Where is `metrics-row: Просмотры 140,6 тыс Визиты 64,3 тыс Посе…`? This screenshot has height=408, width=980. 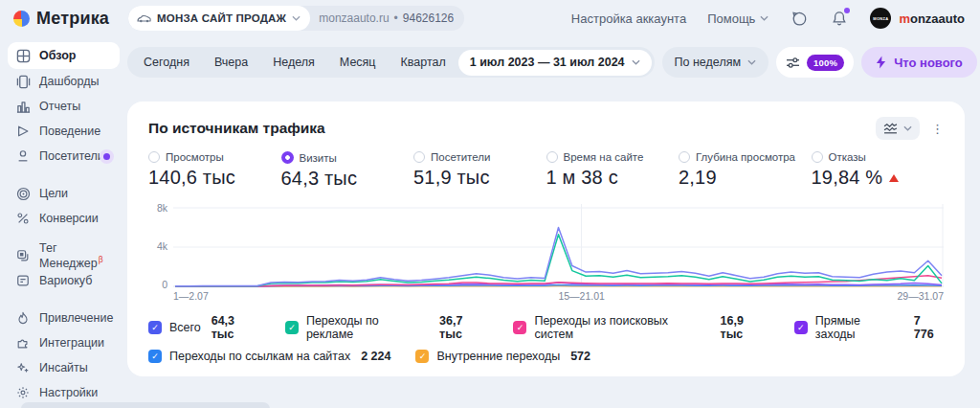 metrics-row: Просмотры 140,6 тыс Визиты 64,3 тыс Посе… is located at coordinates (546, 170).